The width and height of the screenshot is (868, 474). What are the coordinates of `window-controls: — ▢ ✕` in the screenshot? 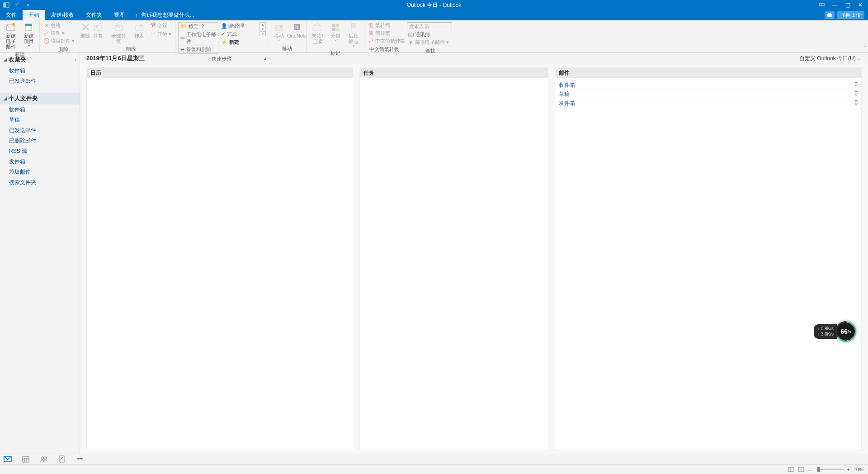 It's located at (844, 5).